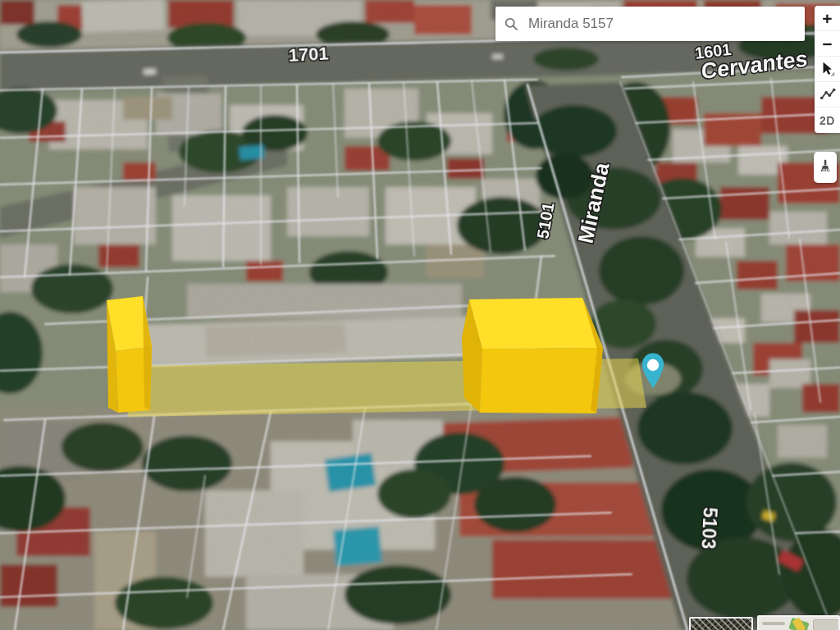 This screenshot has width=840, height=630. Describe the element at coordinates (826, 625) in the screenshot. I see `streets-thumb-block` at that location.